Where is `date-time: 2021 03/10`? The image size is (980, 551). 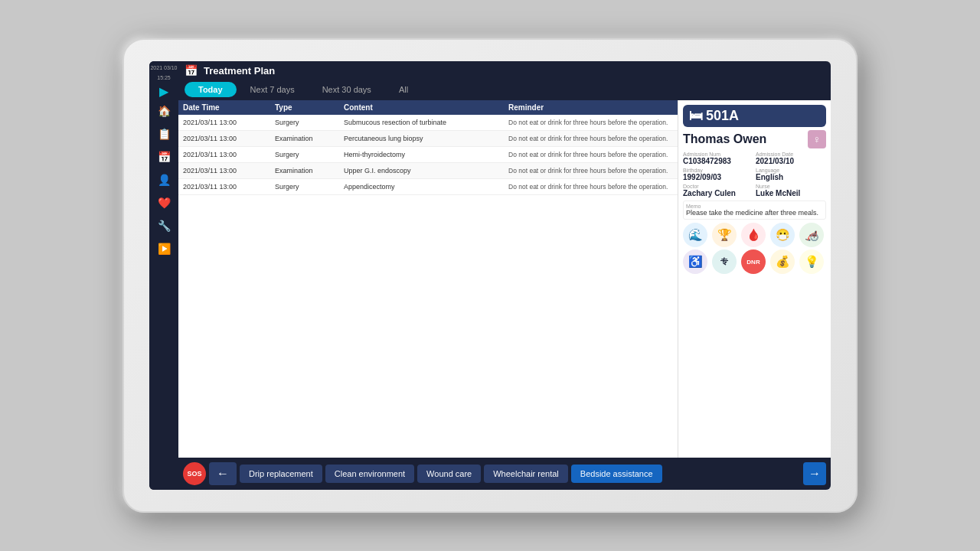 date-time: 2021 03/10 is located at coordinates (164, 67).